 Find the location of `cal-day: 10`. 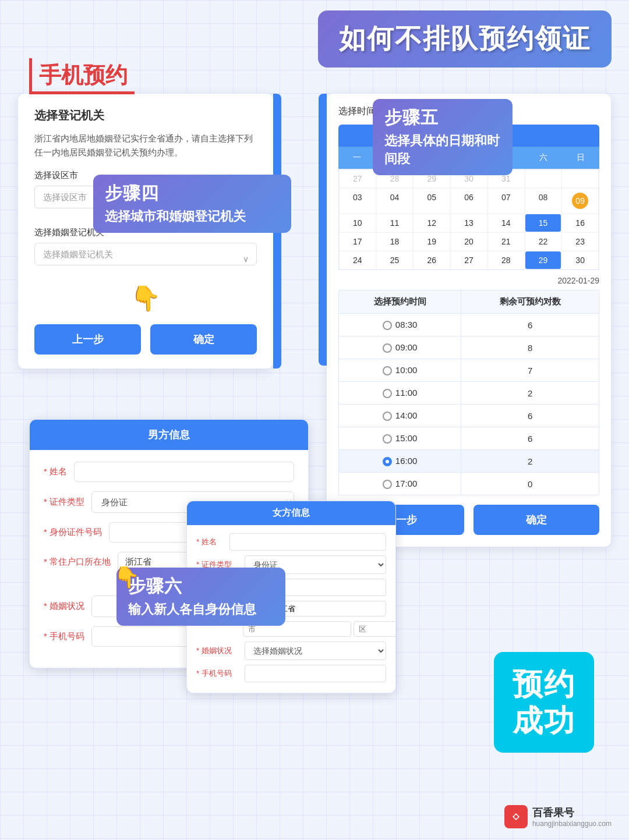

cal-day: 10 is located at coordinates (358, 223).